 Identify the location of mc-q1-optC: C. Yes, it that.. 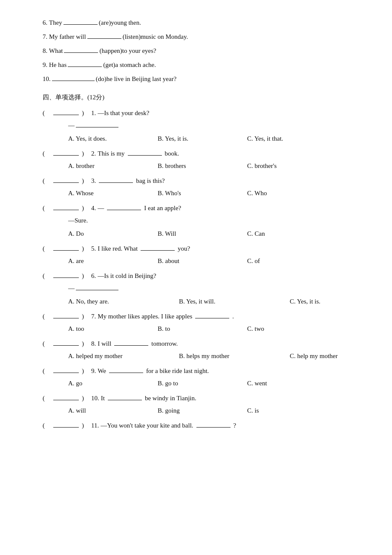
(292, 139).